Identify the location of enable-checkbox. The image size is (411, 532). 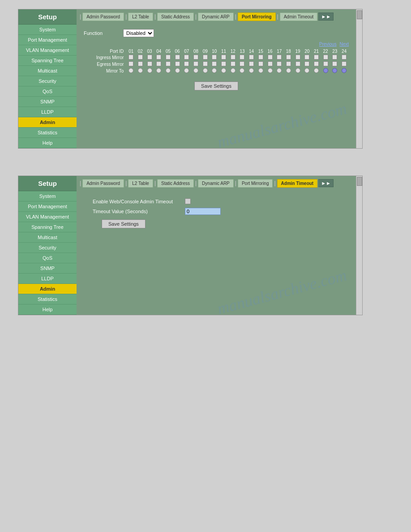
(188, 202).